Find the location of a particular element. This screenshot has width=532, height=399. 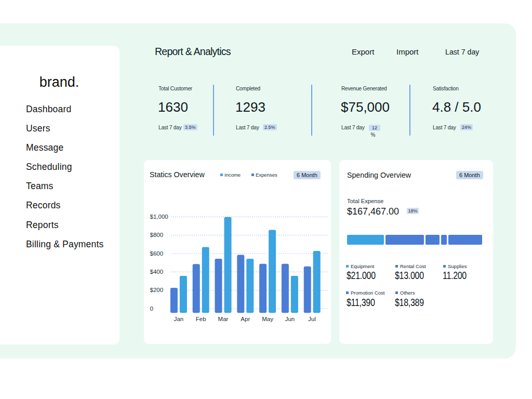

svg-text: Mar is located at coordinates (223, 319).